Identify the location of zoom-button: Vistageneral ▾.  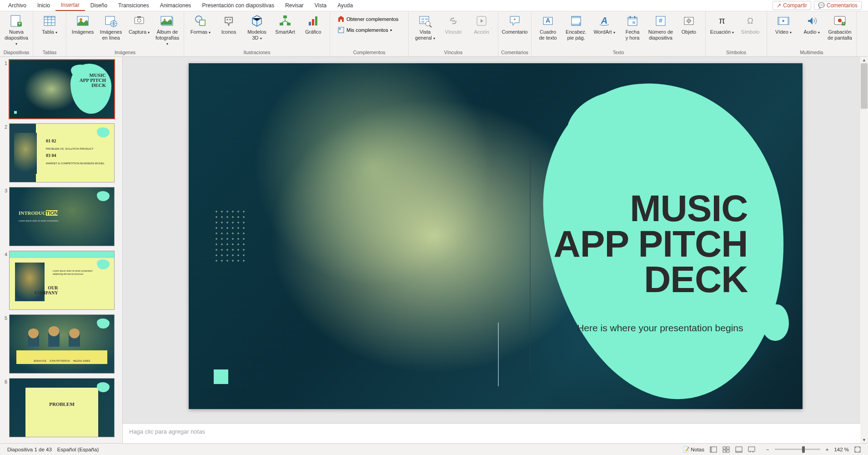
(425, 27).